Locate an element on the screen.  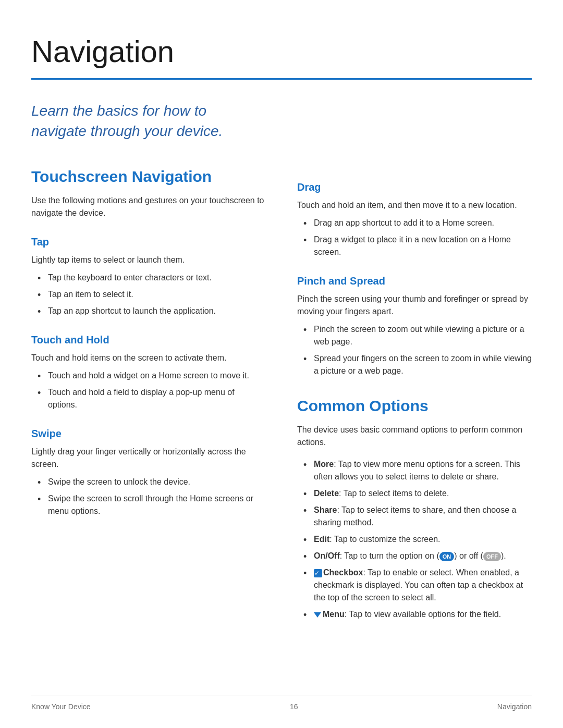
drag-bullet-list: Drag an app shortcut to add it to a Home… is located at coordinates (414, 238).